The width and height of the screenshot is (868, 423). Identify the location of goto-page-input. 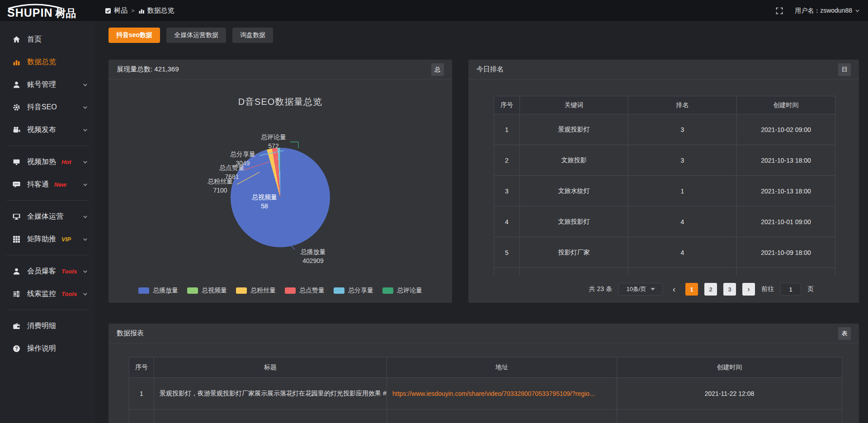
(791, 289).